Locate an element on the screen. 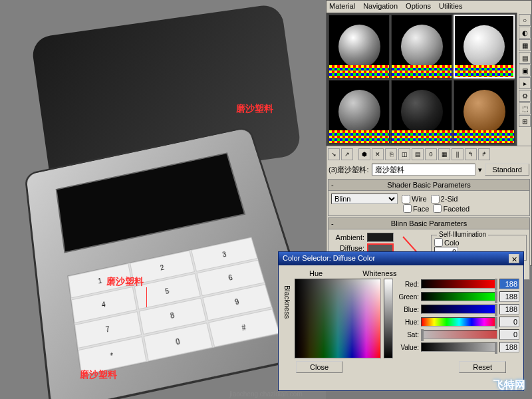 This screenshot has height=399, width=532. watermark: jiaocheng.chazidian.com is located at coordinates (266, 394).